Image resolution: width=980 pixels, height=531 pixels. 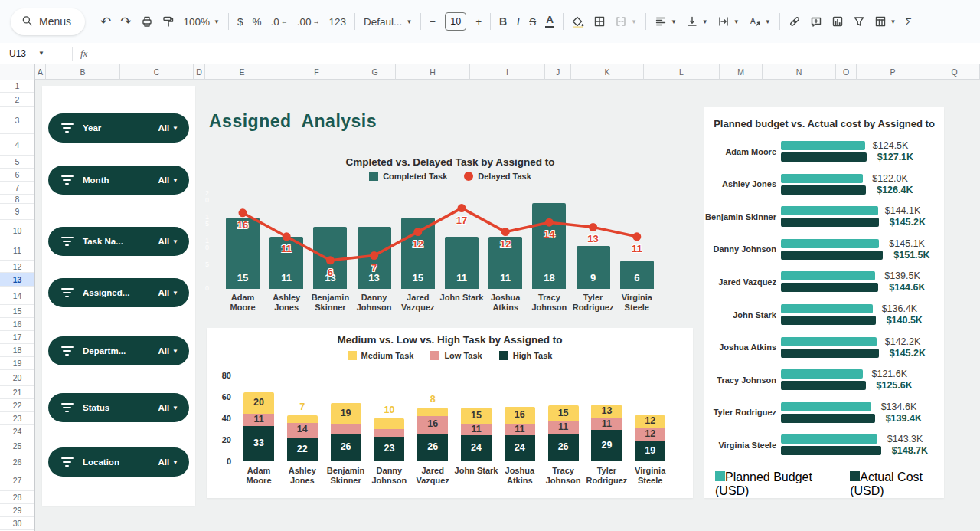 What do you see at coordinates (199, 72) in the screenshot?
I see `column-header-D: D` at bounding box center [199, 72].